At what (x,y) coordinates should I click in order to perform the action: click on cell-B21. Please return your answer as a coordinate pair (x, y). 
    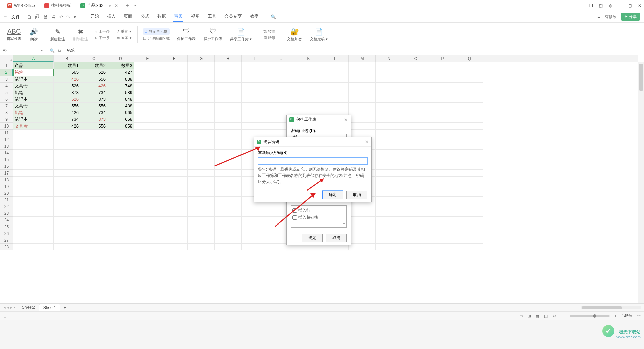
    Looking at the image, I should click on (67, 200).